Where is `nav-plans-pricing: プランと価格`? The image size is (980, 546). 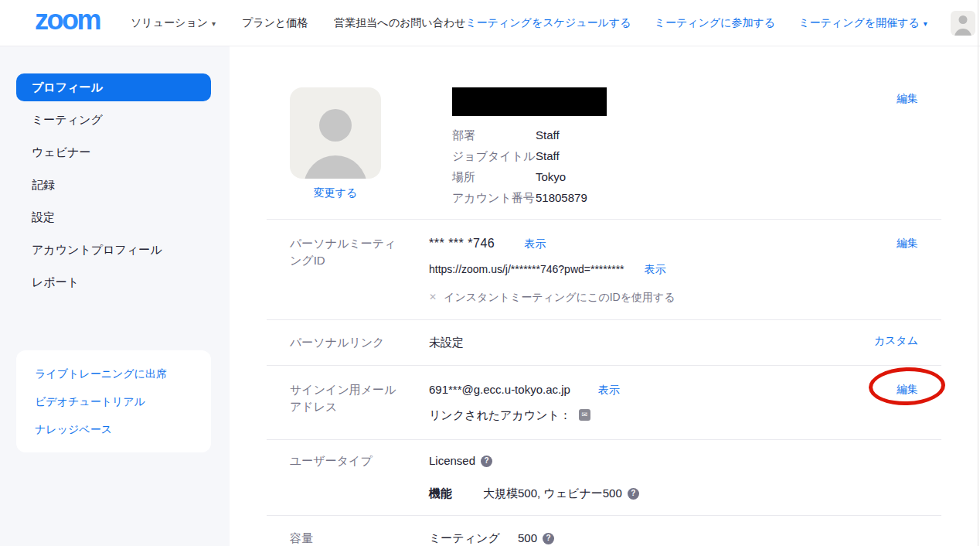 nav-plans-pricing: プランと価格 is located at coordinates (275, 23).